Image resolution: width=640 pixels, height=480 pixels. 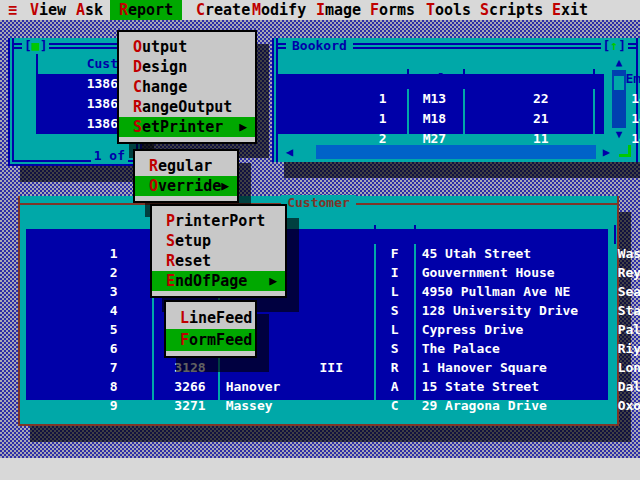 I want to click on column-header: Street, so click(x=516, y=234).